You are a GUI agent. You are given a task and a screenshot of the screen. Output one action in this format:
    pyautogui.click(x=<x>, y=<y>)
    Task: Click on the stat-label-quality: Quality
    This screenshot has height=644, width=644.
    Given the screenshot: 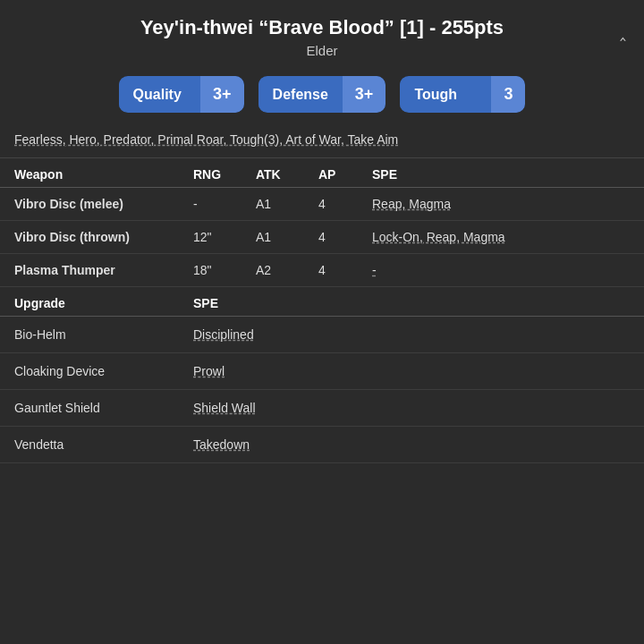 What is the action you would take?
    pyautogui.click(x=157, y=95)
    